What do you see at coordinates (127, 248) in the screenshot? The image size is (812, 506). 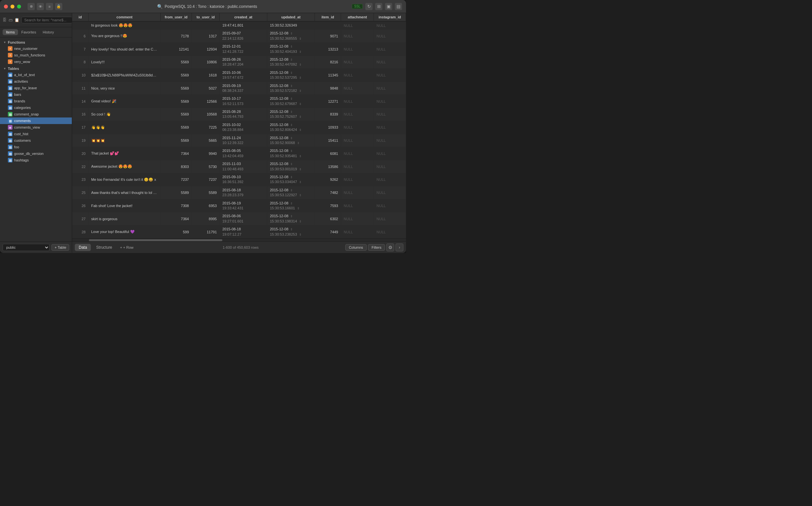 I see `add-row-button: + + Row` at bounding box center [127, 248].